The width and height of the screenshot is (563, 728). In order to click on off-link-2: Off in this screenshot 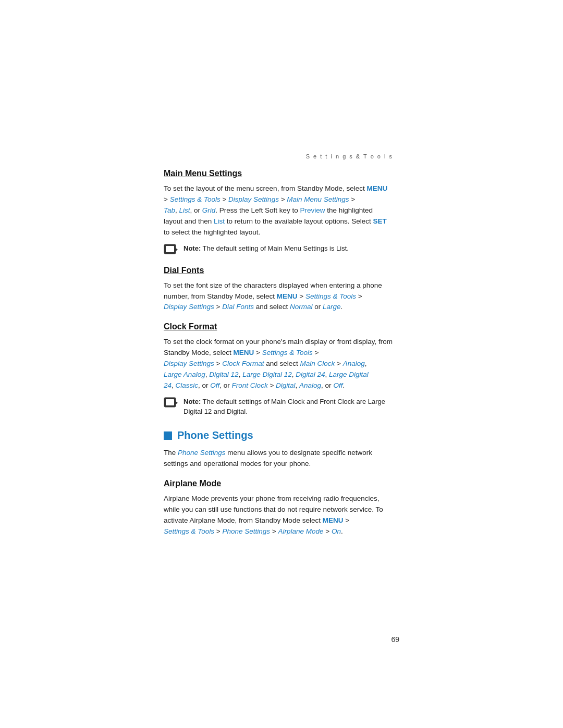, I will do `click(338, 386)`.